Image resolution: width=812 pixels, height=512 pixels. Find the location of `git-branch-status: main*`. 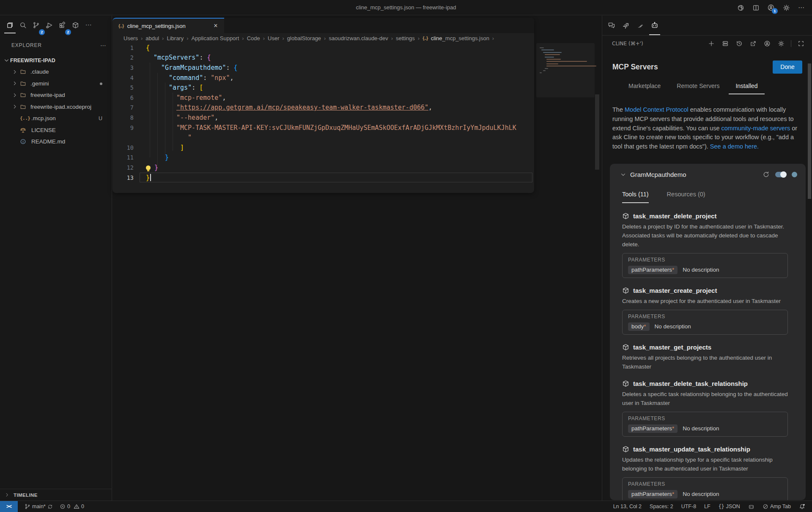

git-branch-status: main* is located at coordinates (39, 506).